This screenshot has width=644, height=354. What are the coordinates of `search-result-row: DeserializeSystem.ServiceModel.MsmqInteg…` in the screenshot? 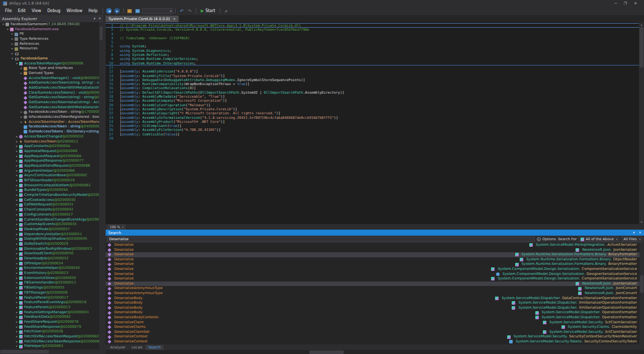 It's located at (375, 245).